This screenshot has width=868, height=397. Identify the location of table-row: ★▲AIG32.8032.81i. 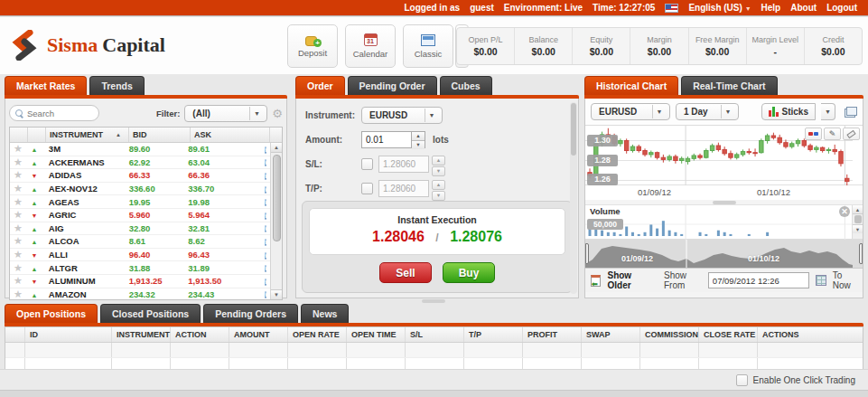
(140, 230).